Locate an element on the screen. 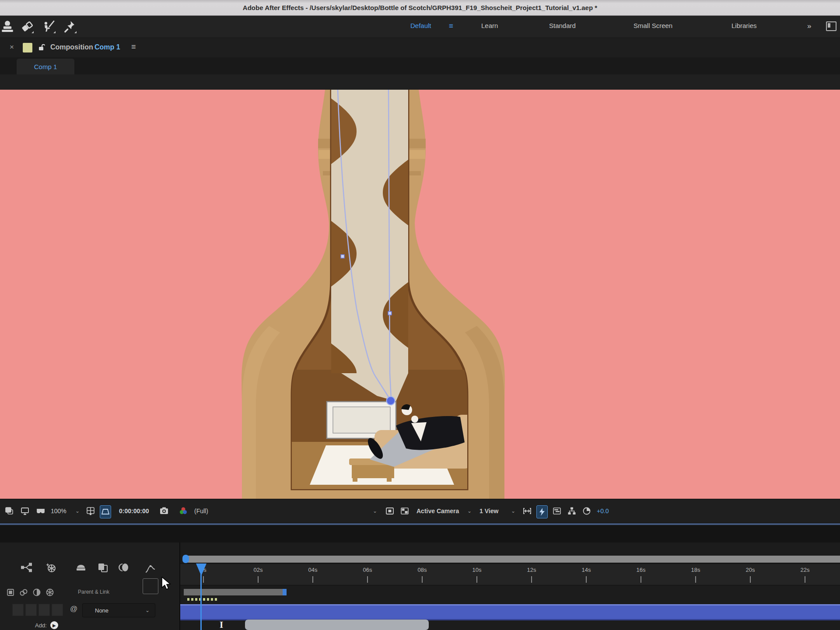 Image resolution: width=840 pixels, height=630 pixels. selected-layer-bar is located at coordinates (510, 612).